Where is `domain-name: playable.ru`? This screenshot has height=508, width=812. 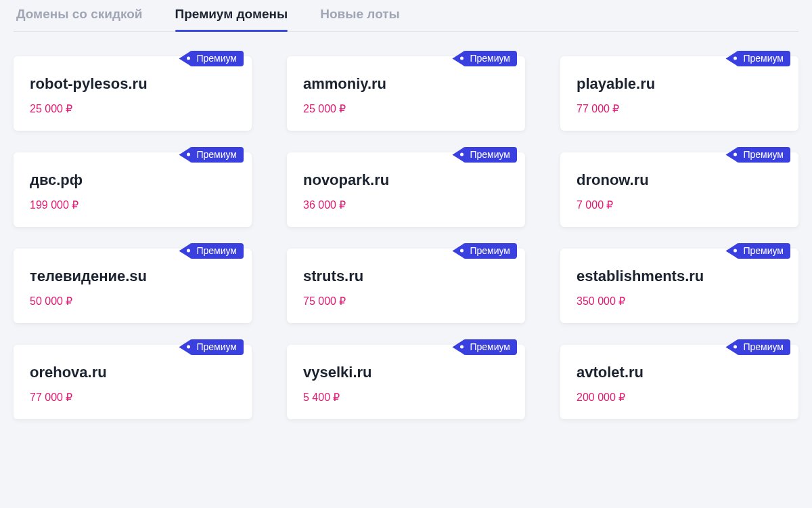
domain-name: playable.ru is located at coordinates (679, 84).